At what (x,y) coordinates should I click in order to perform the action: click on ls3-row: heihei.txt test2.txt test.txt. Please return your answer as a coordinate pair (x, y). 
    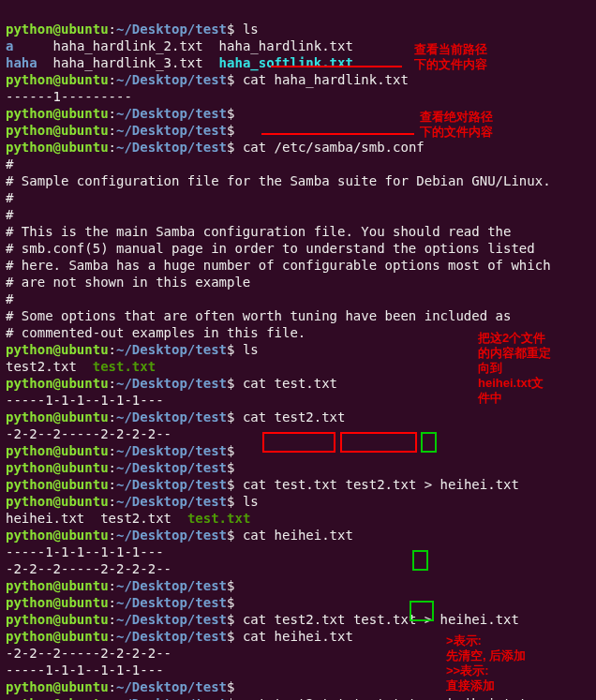
    Looking at the image, I should click on (127, 518).